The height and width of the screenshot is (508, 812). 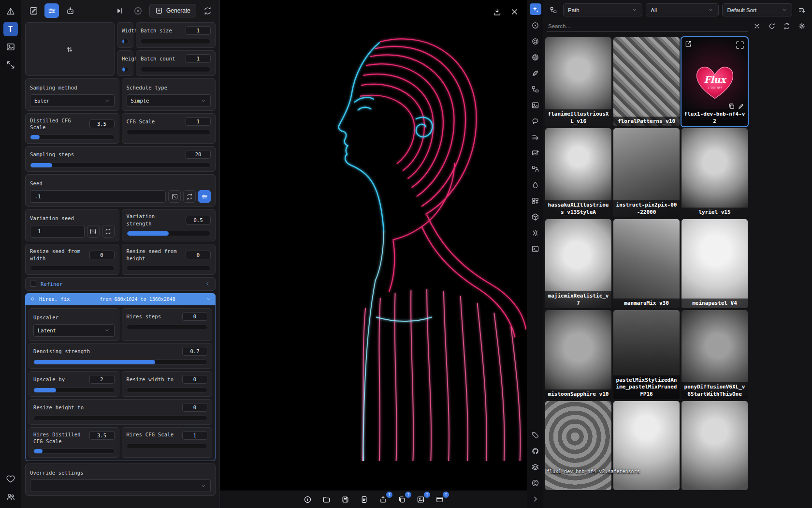 I want to click on category-merge, so click(x=536, y=169).